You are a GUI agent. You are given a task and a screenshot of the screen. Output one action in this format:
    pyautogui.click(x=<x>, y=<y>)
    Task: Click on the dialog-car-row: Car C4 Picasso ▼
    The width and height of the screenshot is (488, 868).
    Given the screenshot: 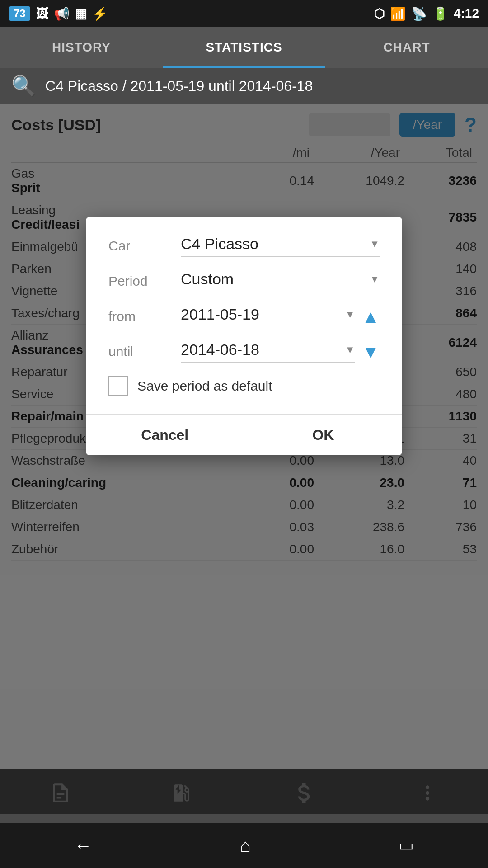 What is the action you would take?
    pyautogui.click(x=244, y=246)
    